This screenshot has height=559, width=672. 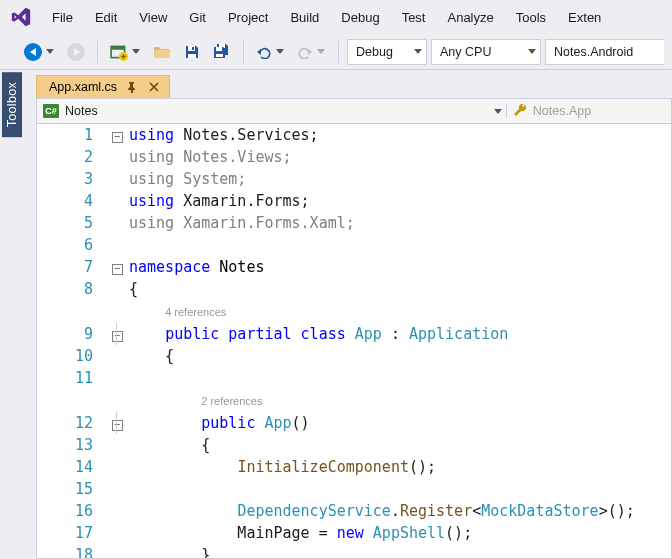 I want to click on menu-item-exten: Exten, so click(x=584, y=18).